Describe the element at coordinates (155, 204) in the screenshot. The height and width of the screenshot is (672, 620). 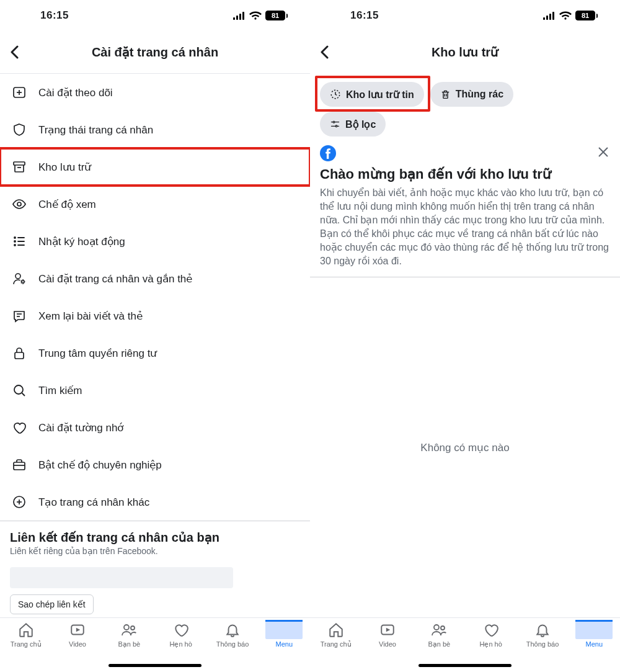
I see `row-view-as: Chế độ xem` at that location.